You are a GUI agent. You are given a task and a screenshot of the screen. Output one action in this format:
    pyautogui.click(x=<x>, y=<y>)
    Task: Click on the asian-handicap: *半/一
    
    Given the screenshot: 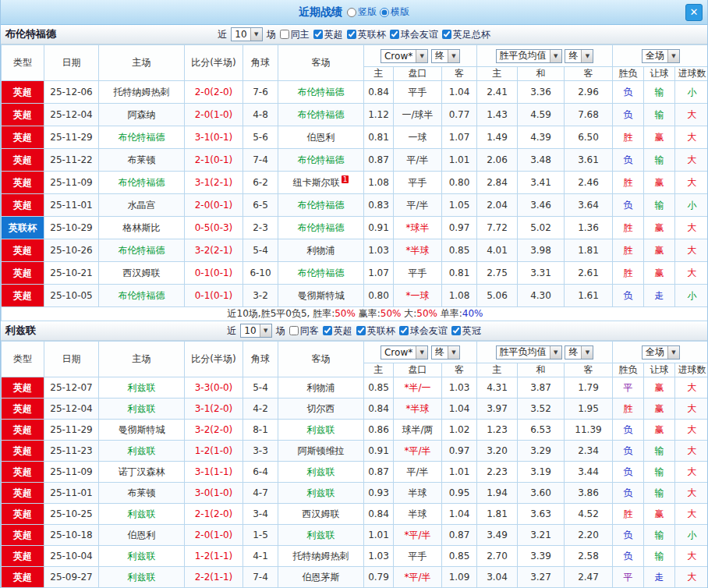 What is the action you would take?
    pyautogui.click(x=418, y=388)
    